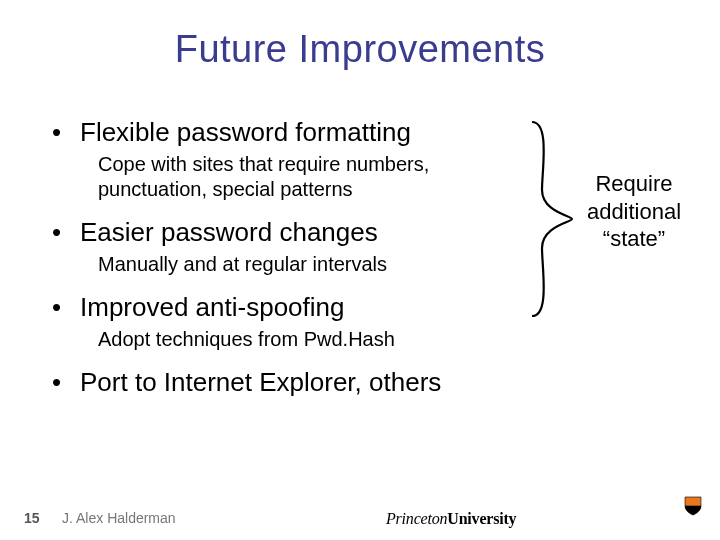 This screenshot has width=720, height=540. I want to click on bullet-text: Flexible password formatting, so click(246, 133).